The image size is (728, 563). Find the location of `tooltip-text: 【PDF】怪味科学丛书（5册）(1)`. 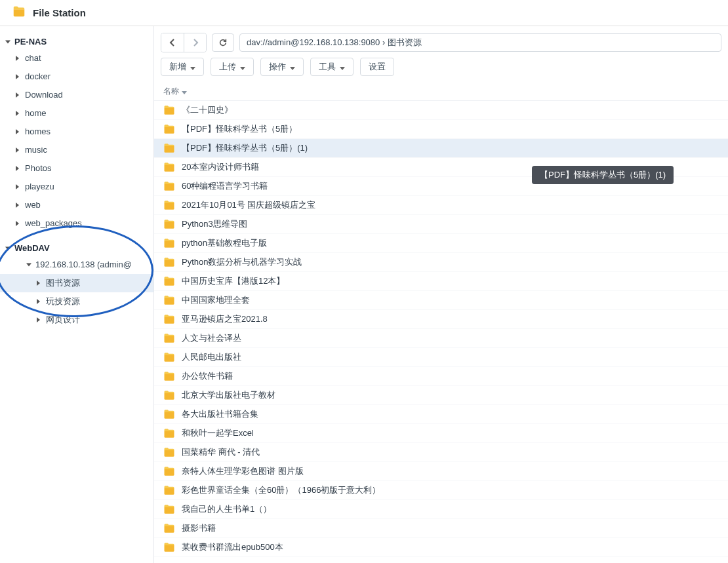

tooltip-text: 【PDF】怪味科学丛书（5册）(1) is located at coordinates (603, 174).